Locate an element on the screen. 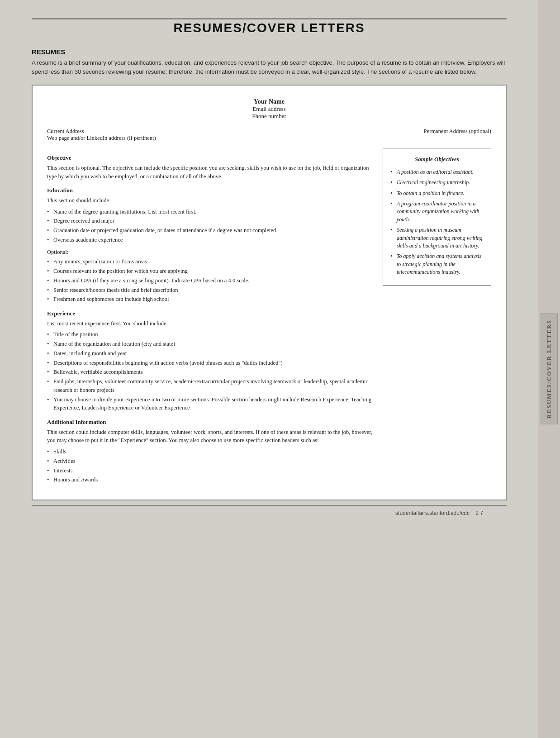  objective-body: This section is optional. The objective … is located at coordinates (211, 172).